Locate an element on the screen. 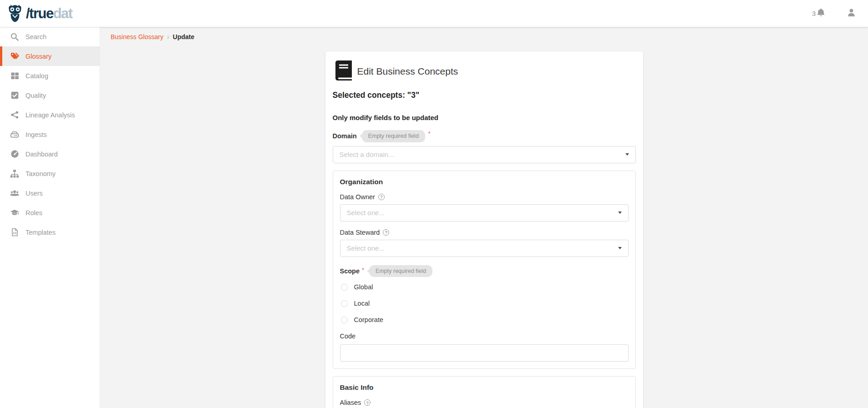 Image resolution: width=868 pixels, height=408 pixels. scope-option-corporate: Corporate is located at coordinates (485, 320).